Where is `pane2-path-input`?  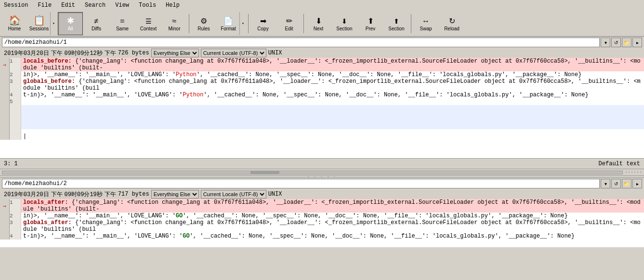 pane2-path-input is located at coordinates (301, 184).